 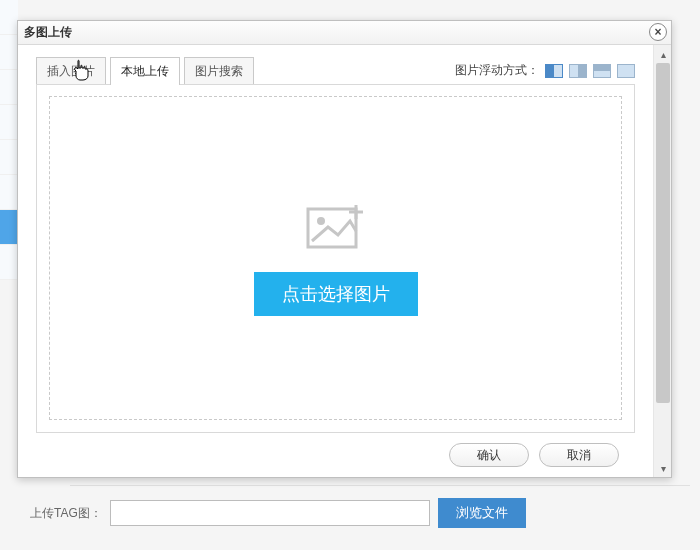 What do you see at coordinates (579, 455) in the screenshot?
I see `cancel-button: 取消` at bounding box center [579, 455].